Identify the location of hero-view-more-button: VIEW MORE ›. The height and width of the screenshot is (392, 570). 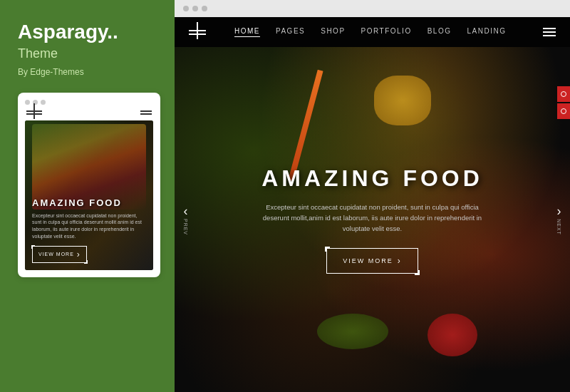
(372, 261).